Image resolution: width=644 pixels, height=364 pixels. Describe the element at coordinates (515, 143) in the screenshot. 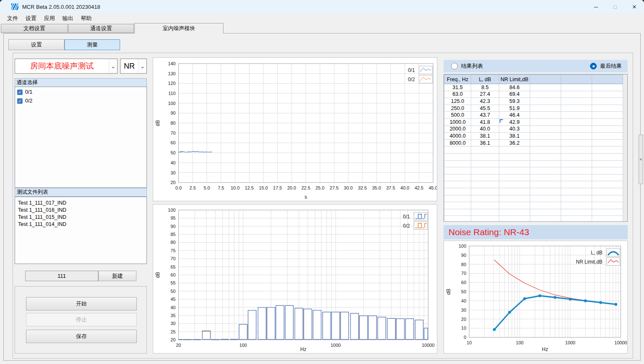

I see `table-cell: 36.2` at that location.